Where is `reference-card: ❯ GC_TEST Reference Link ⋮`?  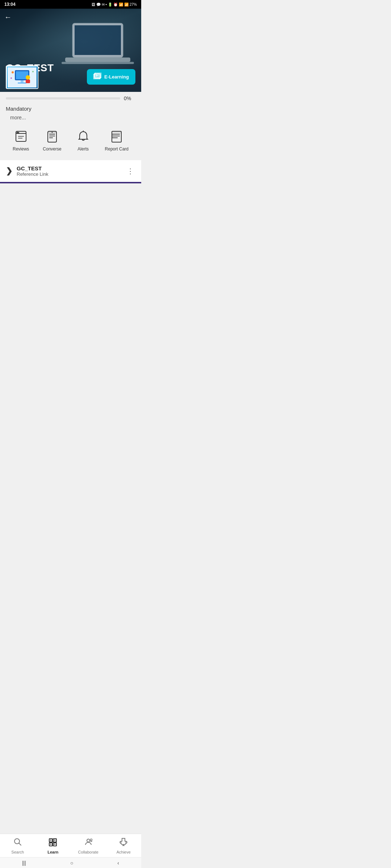 reference-card: ❯ GC_TEST Reference Link ⋮ is located at coordinates (71, 171).